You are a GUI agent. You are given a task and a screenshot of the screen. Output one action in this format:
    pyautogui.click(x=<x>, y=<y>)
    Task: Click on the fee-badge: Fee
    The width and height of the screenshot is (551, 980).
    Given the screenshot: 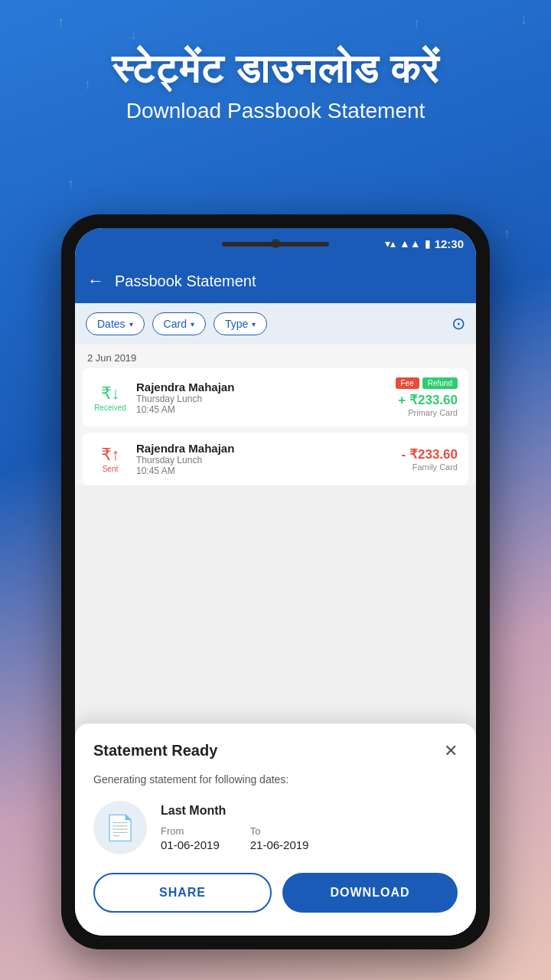 What is the action you would take?
    pyautogui.click(x=407, y=383)
    